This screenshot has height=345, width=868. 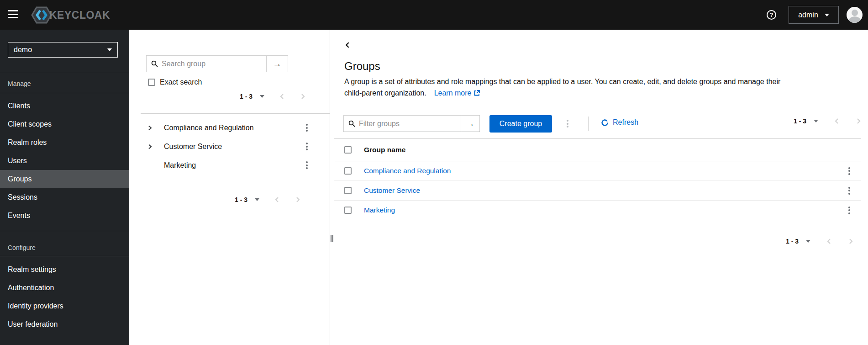 I want to click on sidebar-item-groups: Groups, so click(x=65, y=179).